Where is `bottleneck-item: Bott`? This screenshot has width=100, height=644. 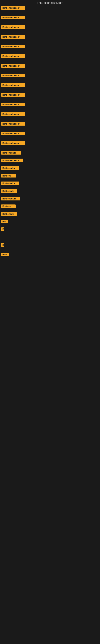 bottleneck-item: Bott is located at coordinates (51, 254).